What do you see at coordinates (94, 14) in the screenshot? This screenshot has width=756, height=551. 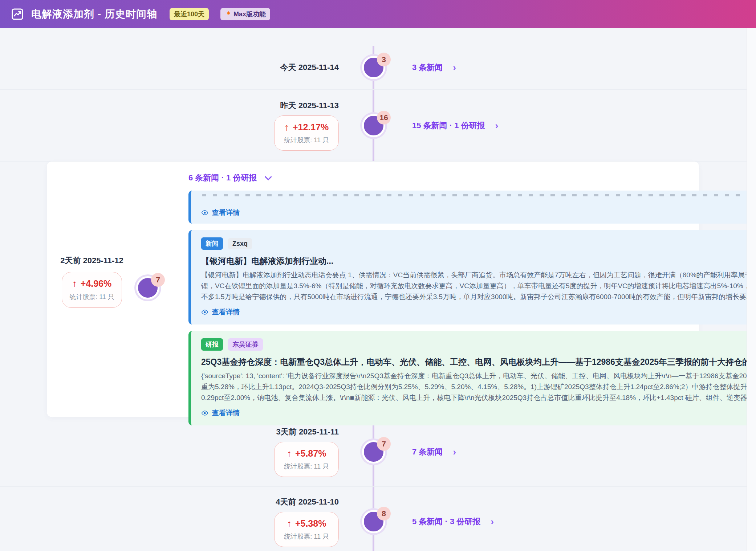 I see `page-title: 电解液添加剂 - 历史时间轴` at bounding box center [94, 14].